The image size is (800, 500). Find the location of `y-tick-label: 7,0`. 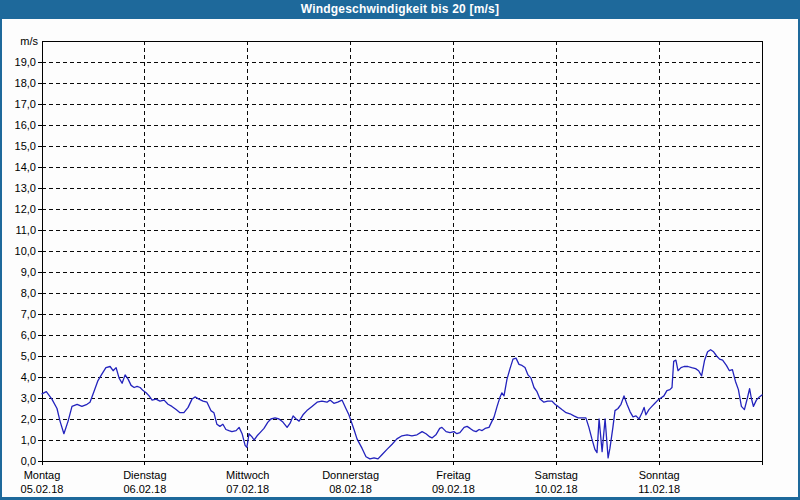

y-tick-label: 7,0 is located at coordinates (28, 314).